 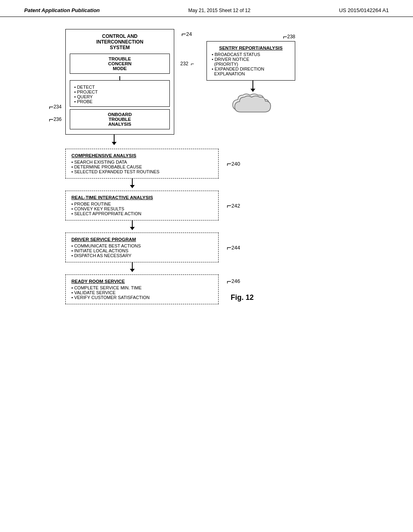 I want to click on sentry-item-2: DRIVER NOTICE (PRIORITY), so click(x=251, y=62).